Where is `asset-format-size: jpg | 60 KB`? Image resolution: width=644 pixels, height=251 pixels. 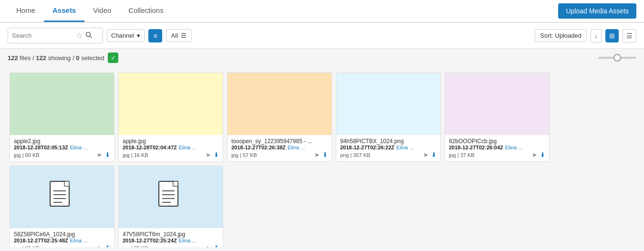
asset-format-size: jpg | 60 KB is located at coordinates (27, 155).